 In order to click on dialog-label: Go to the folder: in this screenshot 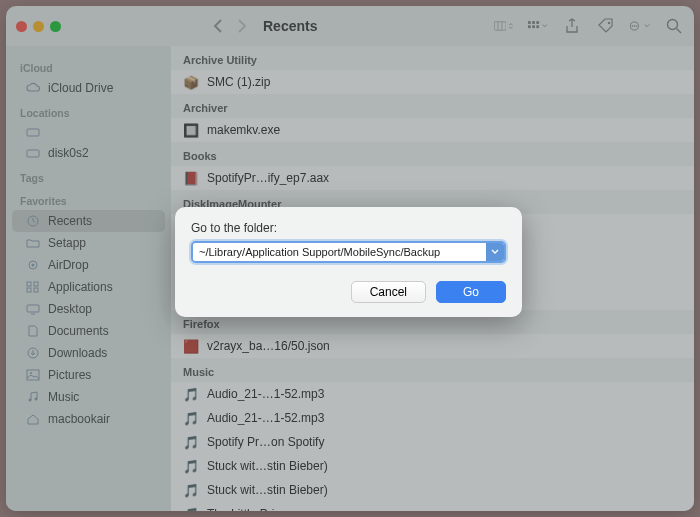, I will do `click(348, 228)`.